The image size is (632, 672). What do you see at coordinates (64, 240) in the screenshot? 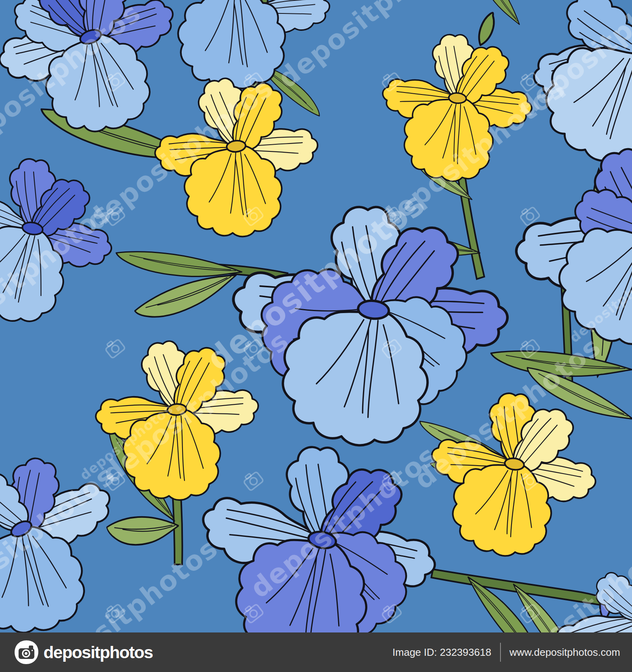
I see `iris-blue-left-edge` at bounding box center [64, 240].